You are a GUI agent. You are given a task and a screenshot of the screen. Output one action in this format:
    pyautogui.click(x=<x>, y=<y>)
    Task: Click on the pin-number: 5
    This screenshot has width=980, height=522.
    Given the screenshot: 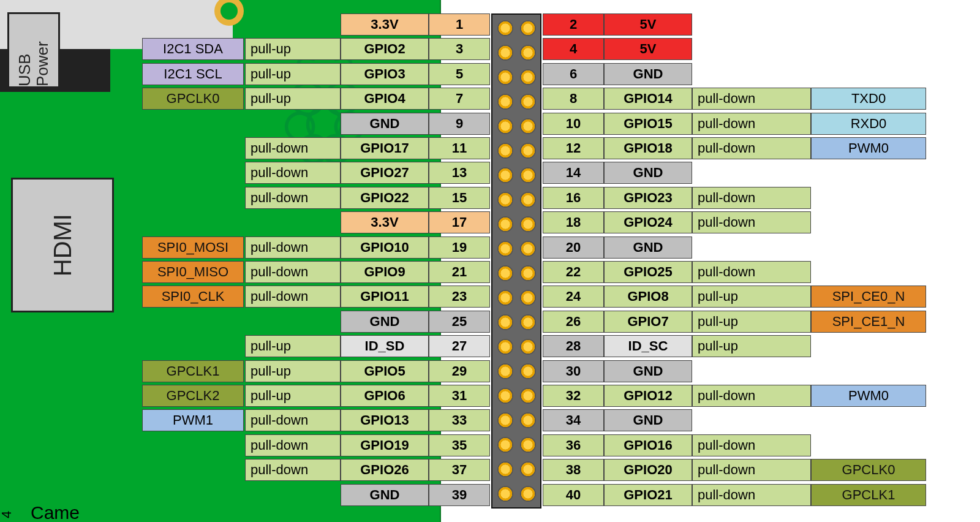 What is the action you would take?
    pyautogui.click(x=459, y=74)
    